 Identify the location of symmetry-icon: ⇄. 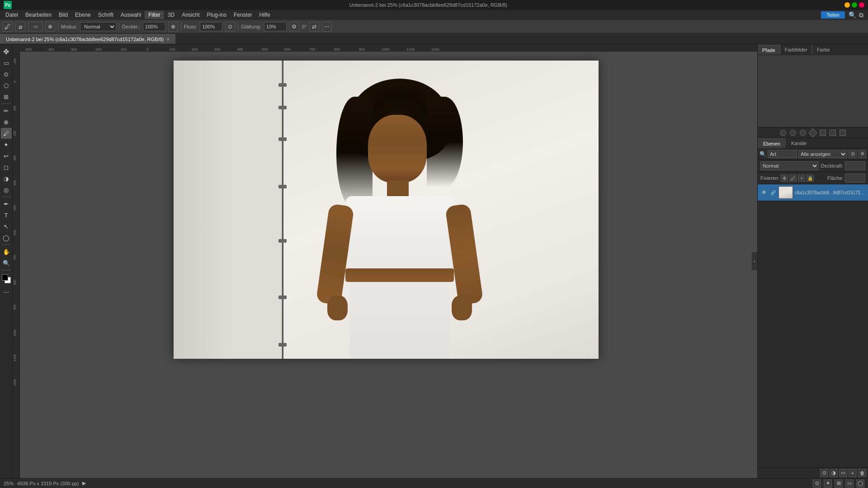
(314, 27).